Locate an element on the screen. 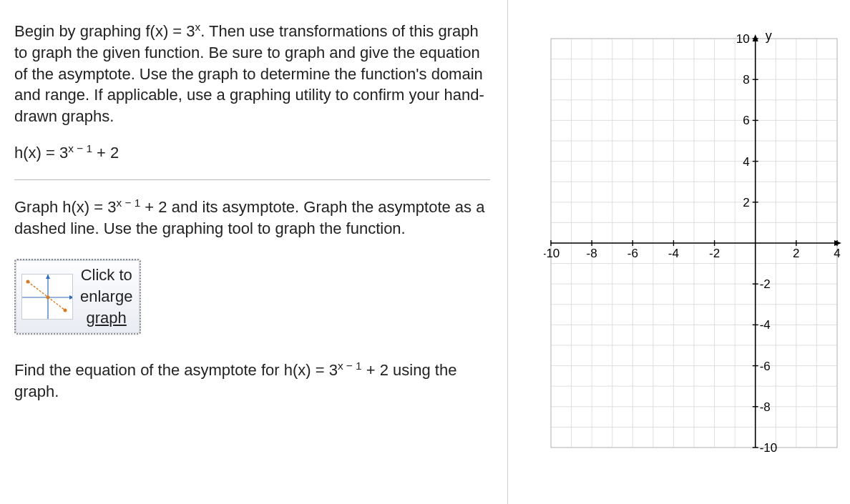 This screenshot has width=850, height=504. intro-text-a: Begin by graphing f(x) = 3 is located at coordinates (104, 31).